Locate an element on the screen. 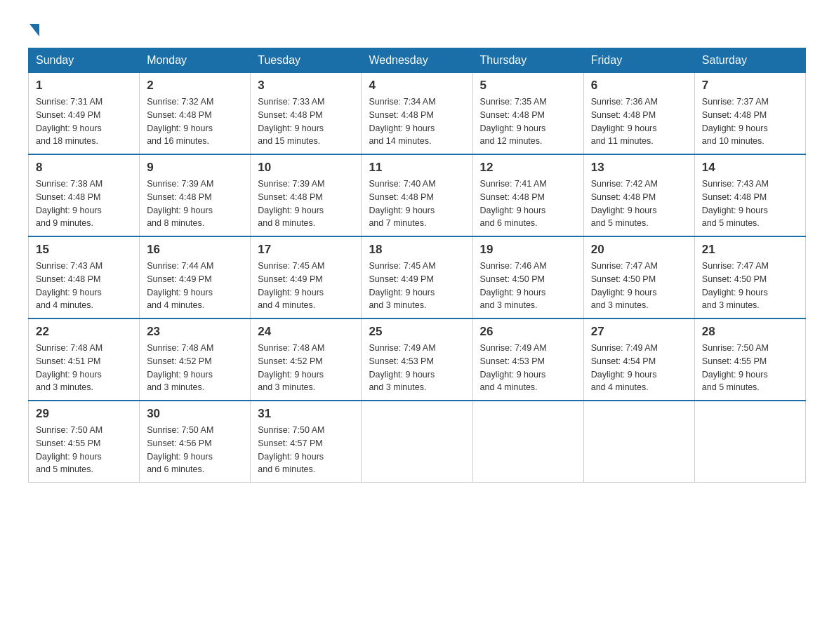  day-number: 29 is located at coordinates (84, 414).